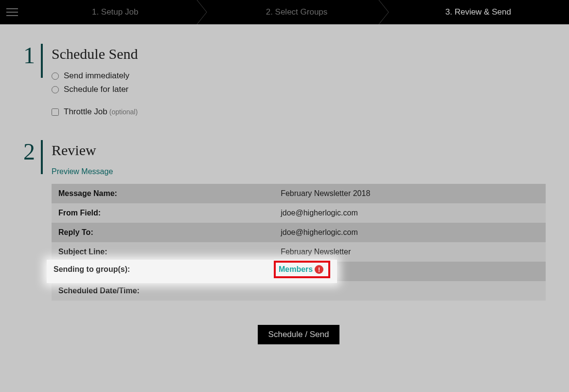  I want to click on menu-hamburger-icon, so click(12, 12).